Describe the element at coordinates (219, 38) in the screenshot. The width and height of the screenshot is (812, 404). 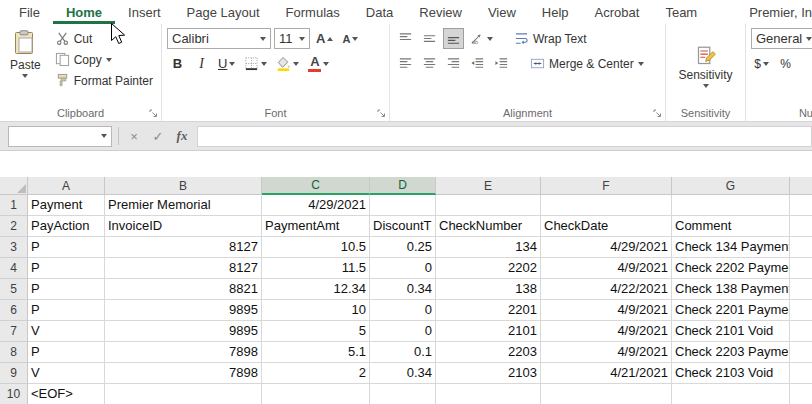
I see `font-family-select: Calibri` at that location.